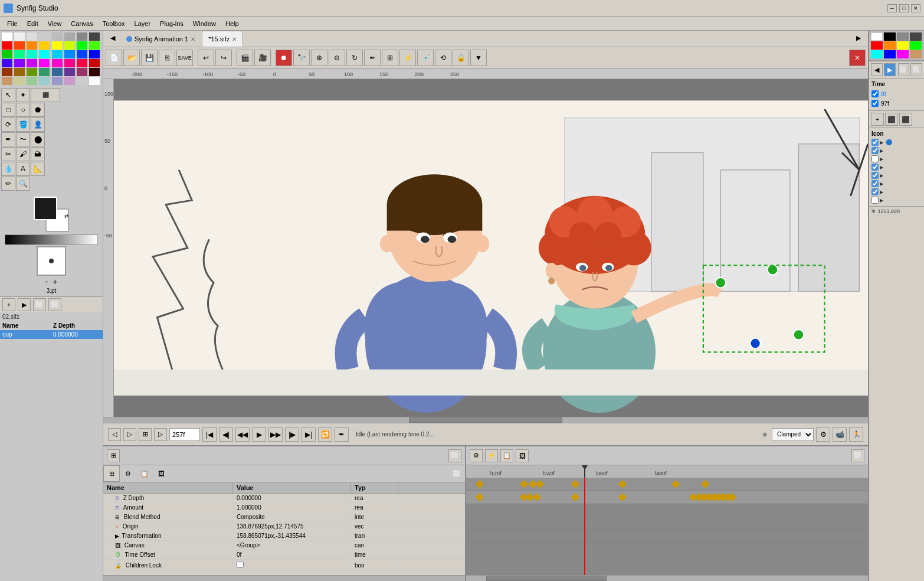 This screenshot has width=924, height=581. What do you see at coordinates (38, 154) in the screenshot?
I see `extra-tool5: 🏔` at bounding box center [38, 154].